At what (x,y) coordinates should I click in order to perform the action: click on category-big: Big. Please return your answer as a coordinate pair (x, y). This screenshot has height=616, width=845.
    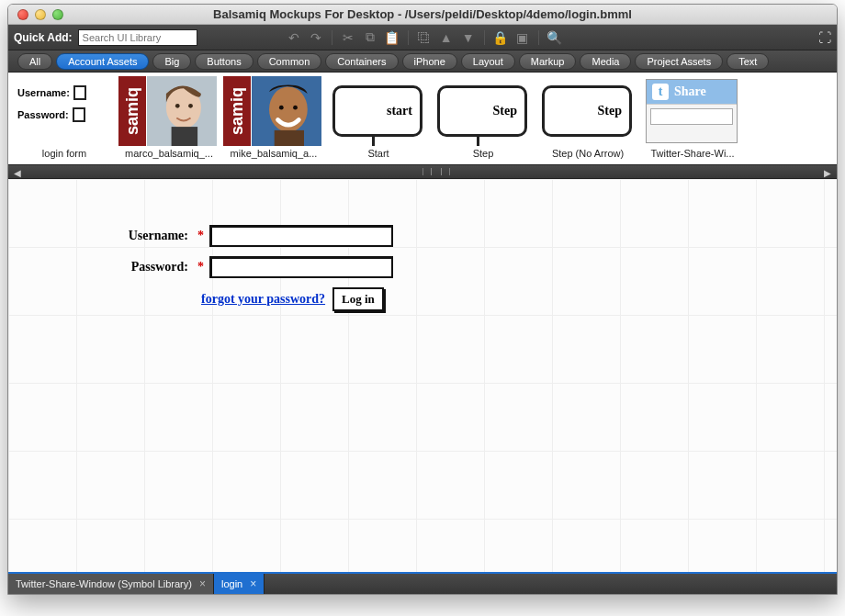
    Looking at the image, I should click on (172, 62).